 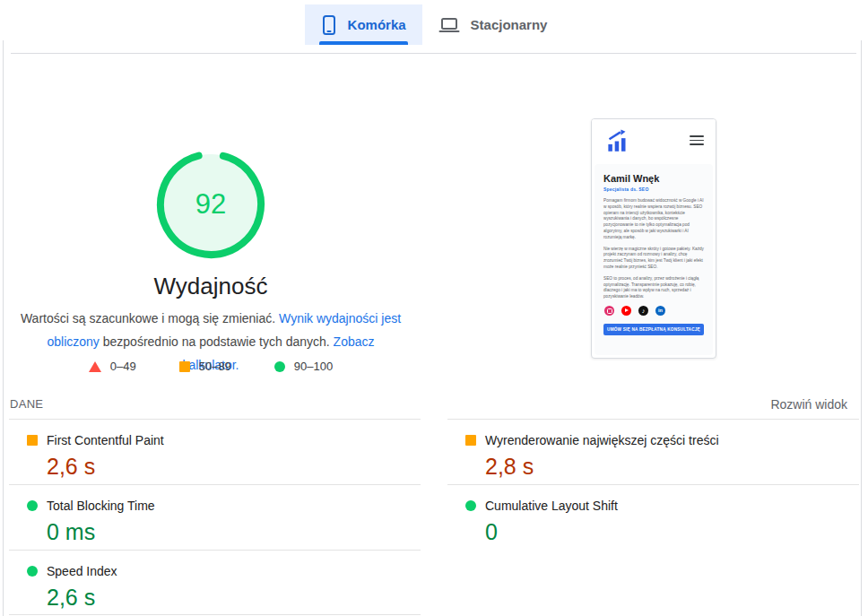 What do you see at coordinates (449, 25) in the screenshot?
I see `desktop-icon` at bounding box center [449, 25].